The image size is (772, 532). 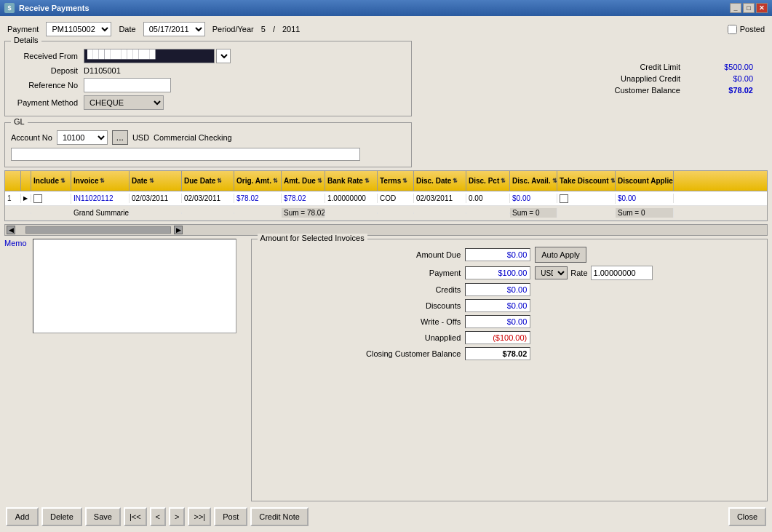 I want to click on credits-value: $0.00, so click(x=498, y=290).